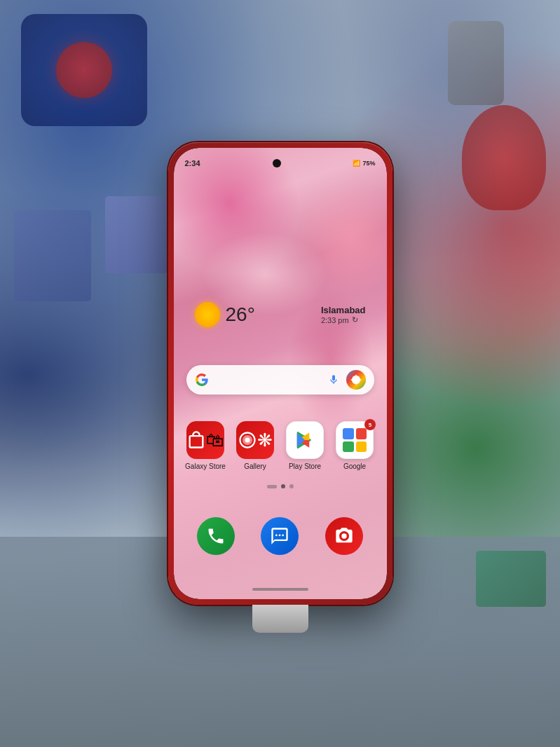 The width and height of the screenshot is (560, 747). What do you see at coordinates (348, 447) in the screenshot?
I see `google-grid-green` at bounding box center [348, 447].